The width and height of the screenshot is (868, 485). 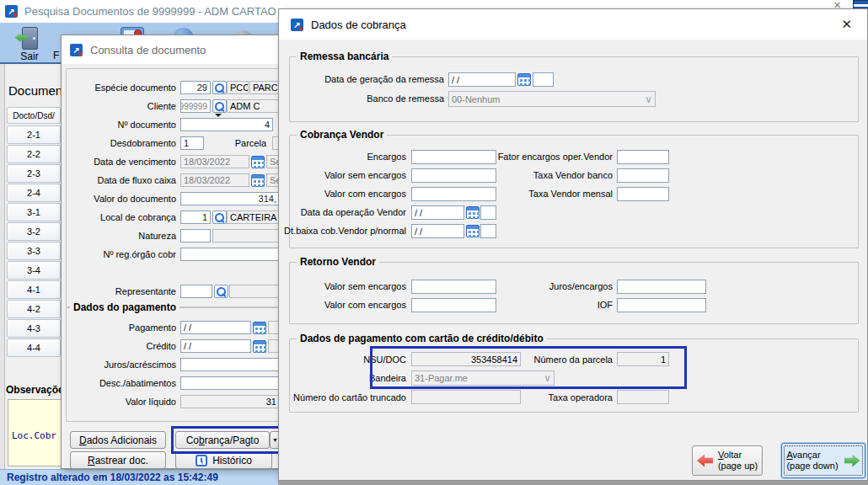 I want to click on pagamento-group-legend: Dados do pagamento, so click(x=125, y=307).